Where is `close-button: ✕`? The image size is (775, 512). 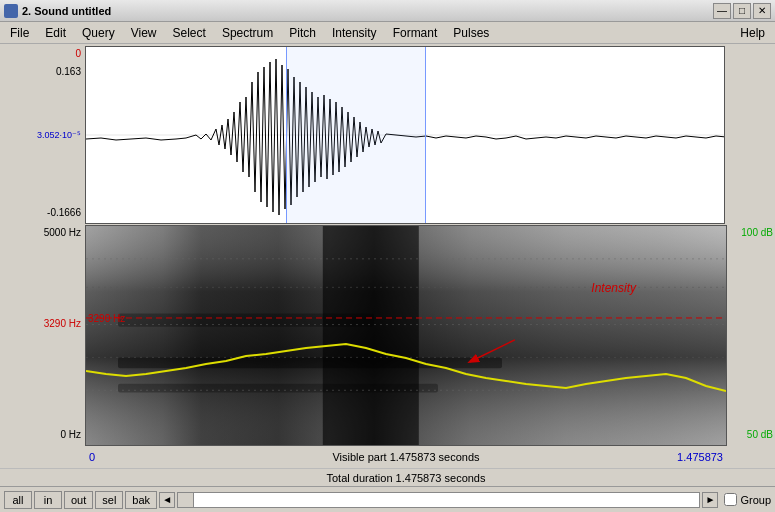 close-button: ✕ is located at coordinates (762, 11).